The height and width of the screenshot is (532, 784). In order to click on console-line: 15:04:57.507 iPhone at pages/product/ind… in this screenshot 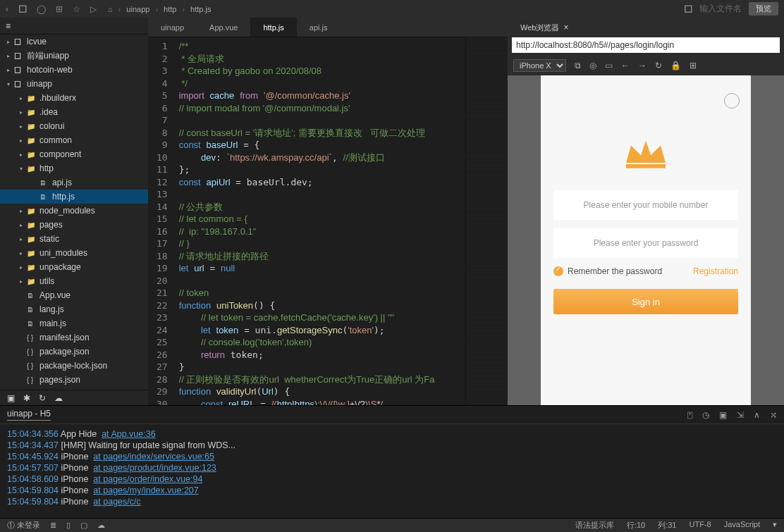, I will do `click(392, 468)`.